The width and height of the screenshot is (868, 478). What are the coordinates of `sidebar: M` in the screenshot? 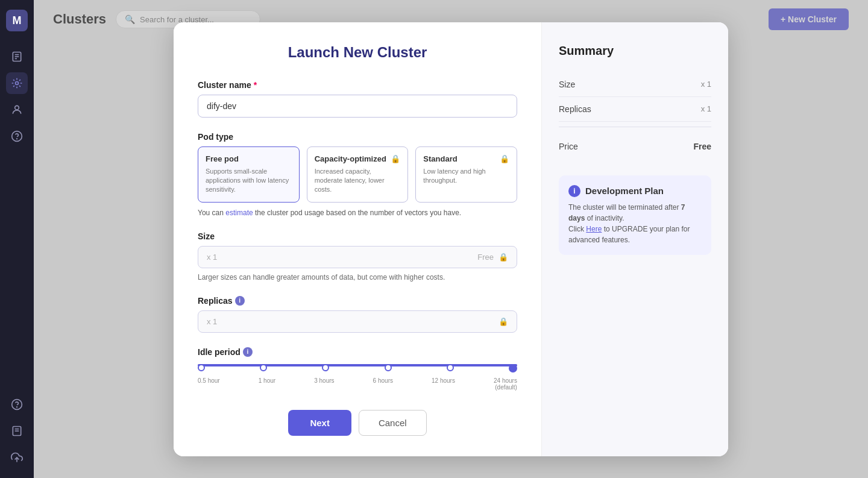 It's located at (17, 239).